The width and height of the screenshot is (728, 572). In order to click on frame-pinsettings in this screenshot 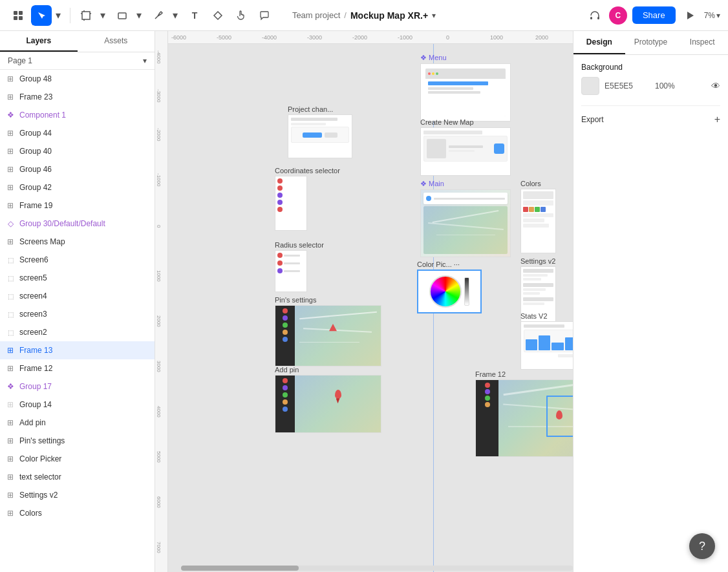, I will do `click(328, 336)`.